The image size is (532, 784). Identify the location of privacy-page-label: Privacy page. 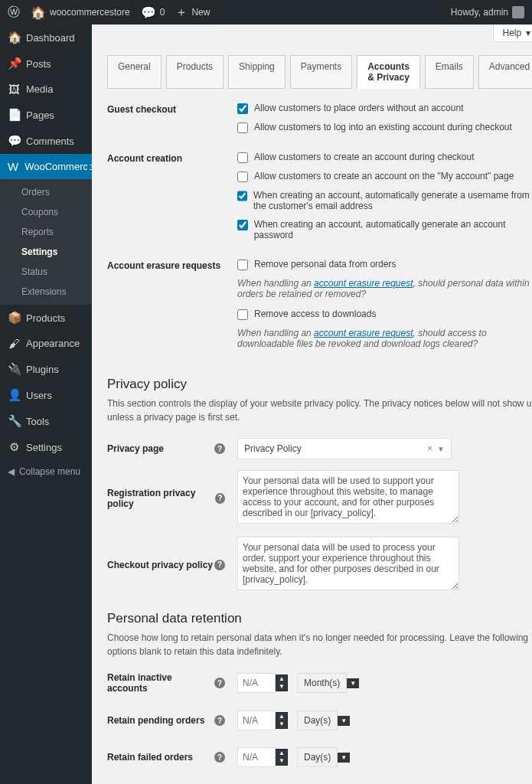
(135, 449).